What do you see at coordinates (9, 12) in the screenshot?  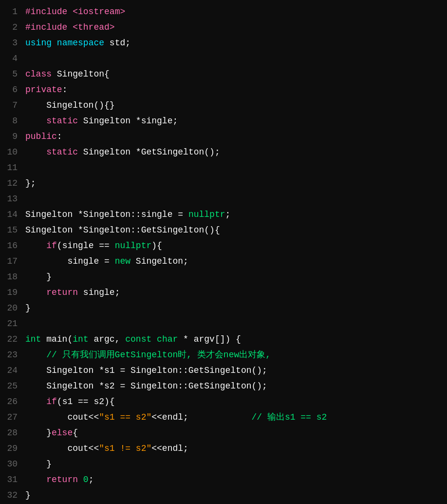 I see `line-number: 1` at bounding box center [9, 12].